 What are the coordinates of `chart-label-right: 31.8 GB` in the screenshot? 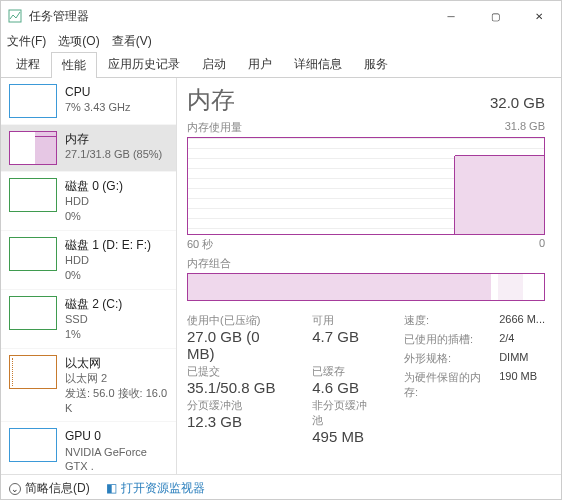 It's located at (525, 128).